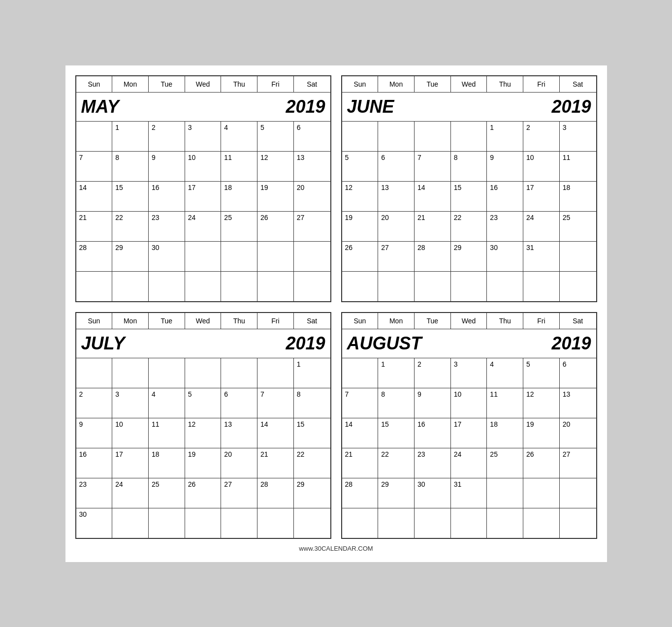 The image size is (672, 627). I want to click on list-item: 12, so click(542, 403).